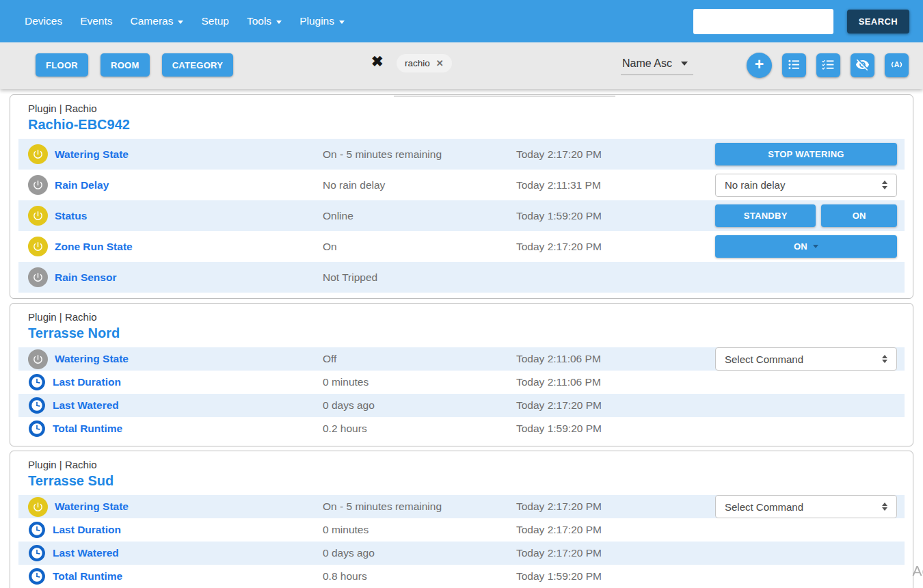 The width and height of the screenshot is (923, 588). Describe the element at coordinates (897, 66) in the screenshot. I see `broadcast-button: A` at that location.